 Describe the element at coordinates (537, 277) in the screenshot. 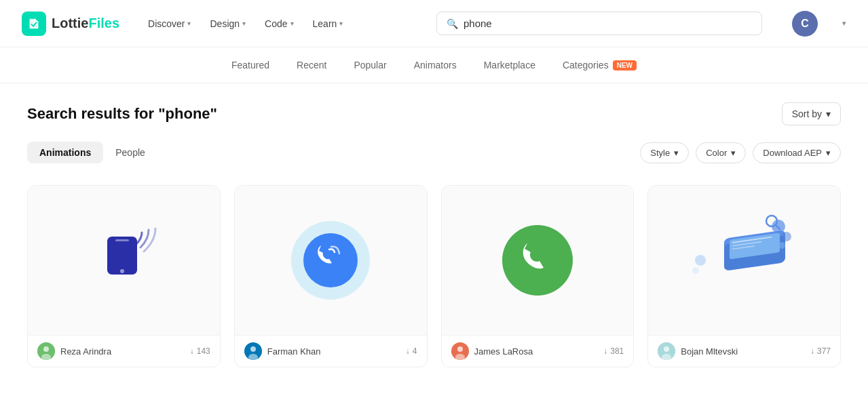

I see `card-3: James LaRosa ↓ 381` at that location.